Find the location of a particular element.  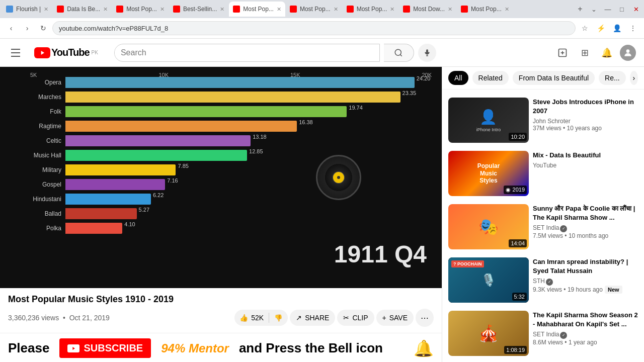

profile-button: 👤 is located at coordinates (617, 28).